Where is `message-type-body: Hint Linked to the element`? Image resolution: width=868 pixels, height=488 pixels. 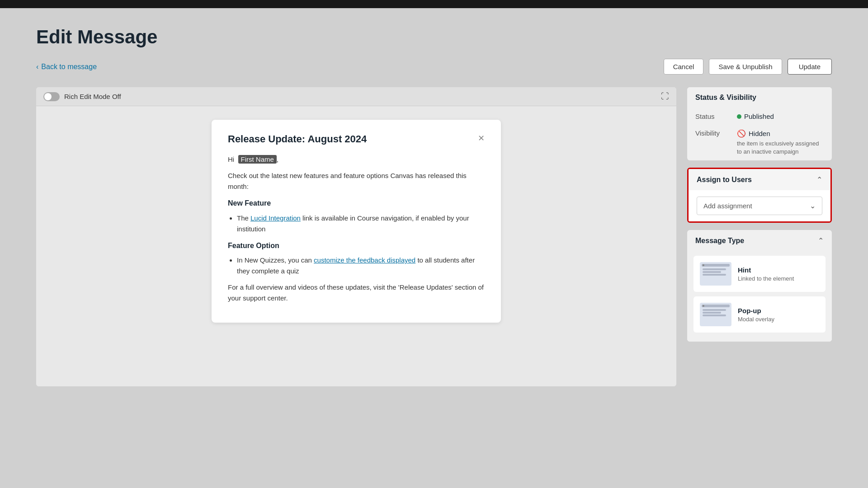 message-type-body: Hint Linked to the element is located at coordinates (760, 296).